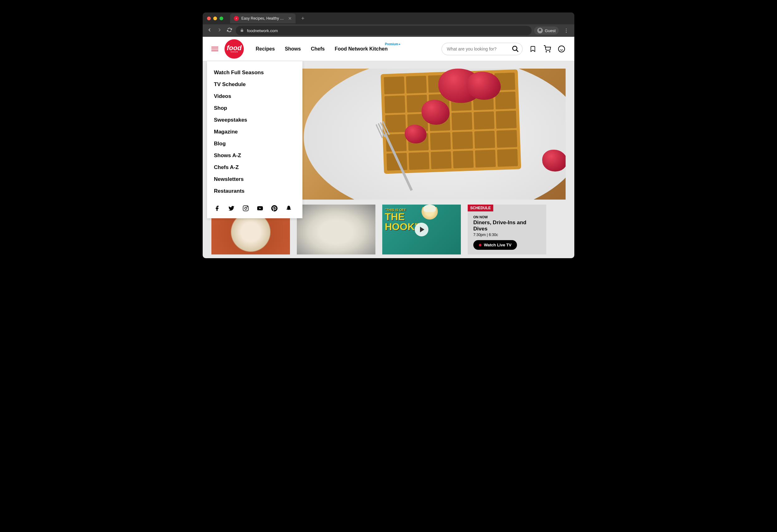  I want to click on cart-icon, so click(547, 49).